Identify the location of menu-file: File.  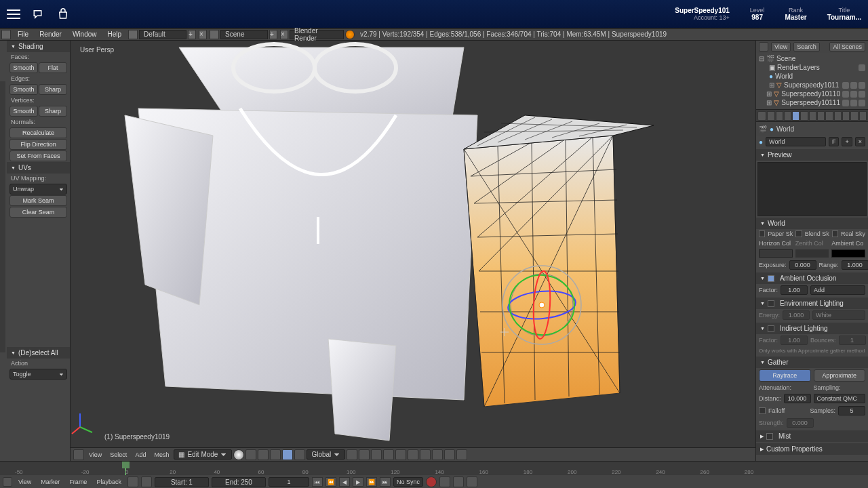
(23, 34).